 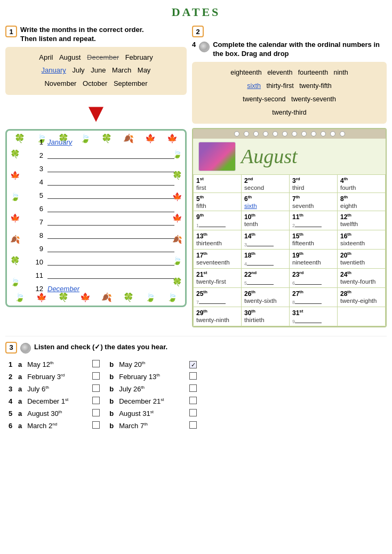 I want to click on word-sixth: sixth, so click(x=254, y=86).